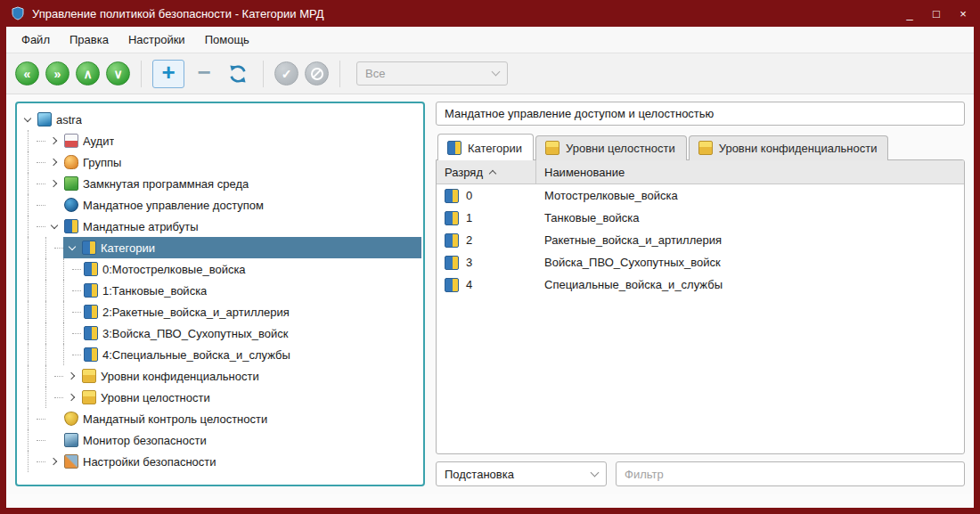 The width and height of the screenshot is (980, 514). What do you see at coordinates (27, 73) in the screenshot?
I see `nav-first-button: «` at bounding box center [27, 73].